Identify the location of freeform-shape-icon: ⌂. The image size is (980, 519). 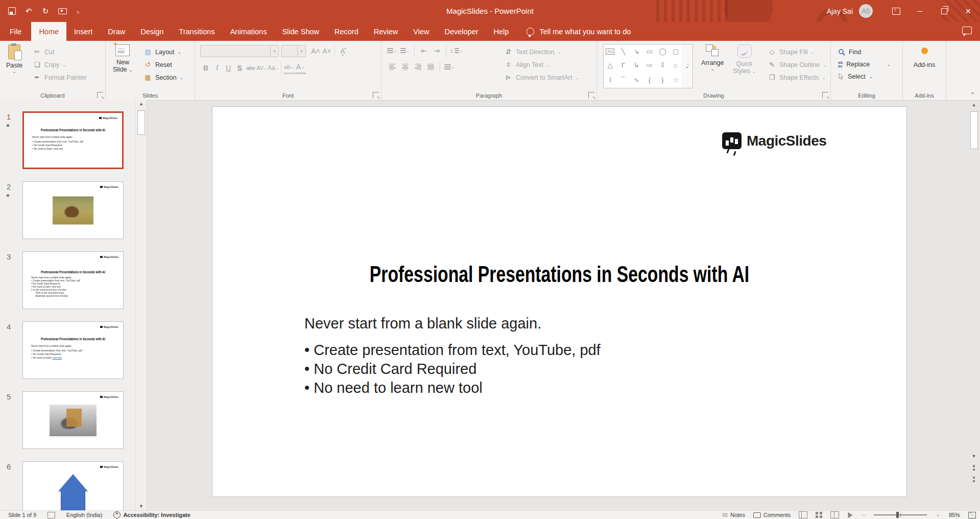
(676, 65).